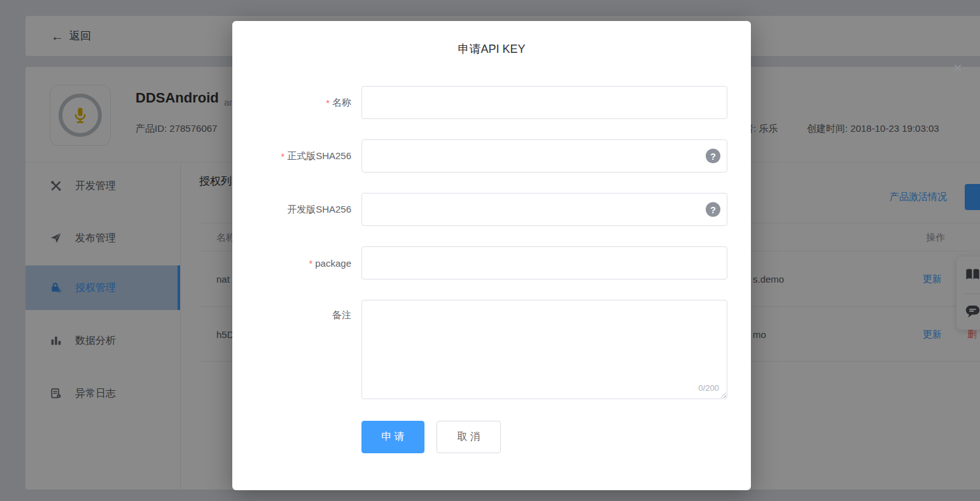 The image size is (980, 501). Describe the element at coordinates (545, 102) in the screenshot. I see `name-input-wrap` at that location.